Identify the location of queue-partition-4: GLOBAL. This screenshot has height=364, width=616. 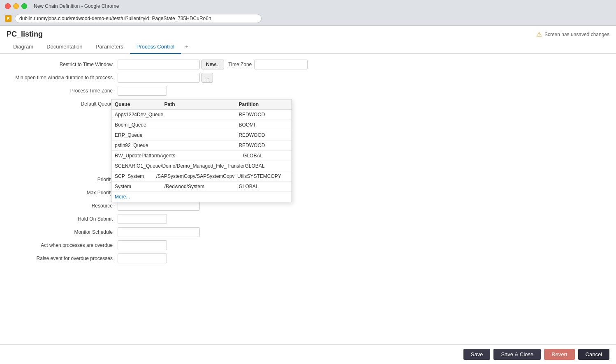
(266, 156).